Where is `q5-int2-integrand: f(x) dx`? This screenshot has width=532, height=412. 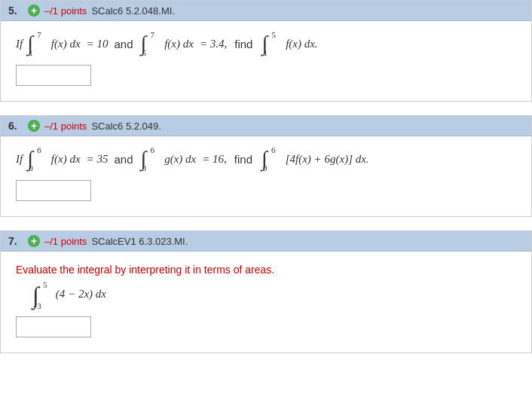 q5-int2-integrand: f(x) dx is located at coordinates (179, 44).